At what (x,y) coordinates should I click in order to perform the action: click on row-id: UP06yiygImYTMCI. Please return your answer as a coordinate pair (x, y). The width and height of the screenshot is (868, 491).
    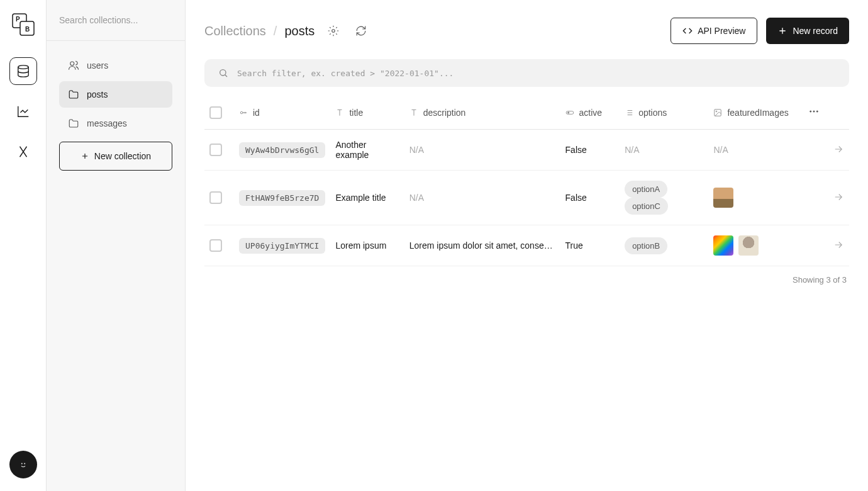
    Looking at the image, I should click on (282, 246).